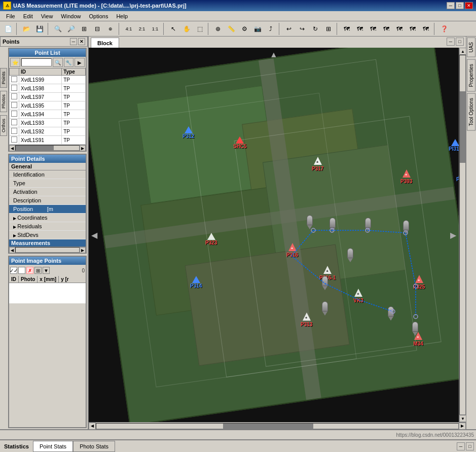 Image resolution: width=476 pixels, height=452 pixels. What do you see at coordinates (444, 29) in the screenshot?
I see `tb-help: ❓` at bounding box center [444, 29].